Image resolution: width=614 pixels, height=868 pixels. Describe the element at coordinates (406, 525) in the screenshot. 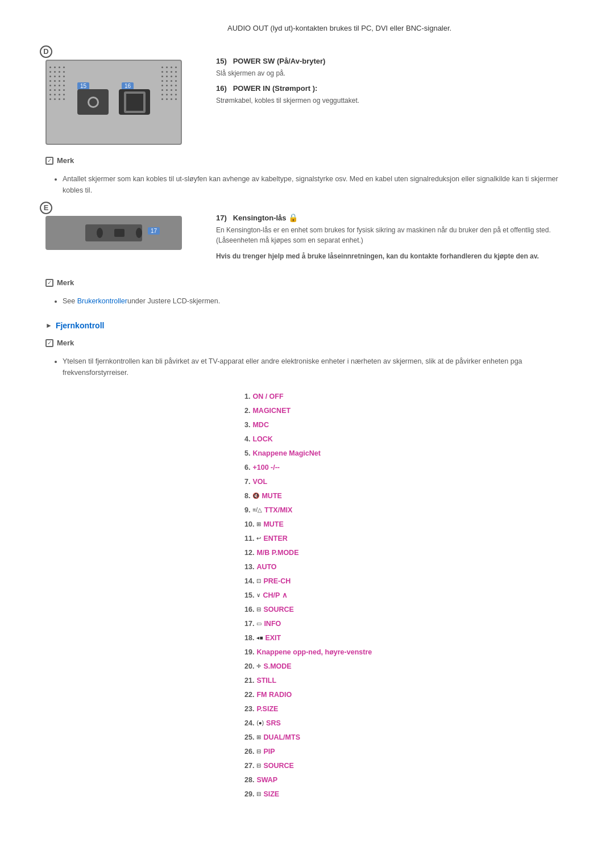

I see `remote-list-item: 10. ⊞ MUTE` at that location.